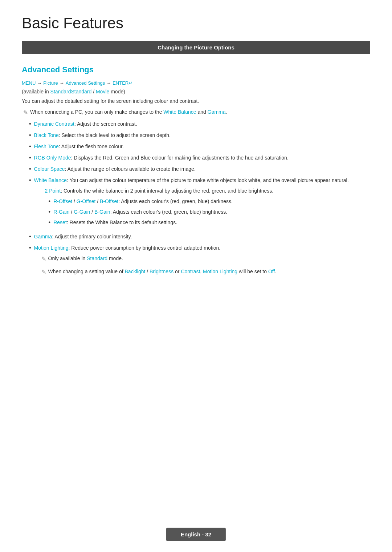 Image resolution: width=392 pixels, height=552 pixels. Describe the element at coordinates (29, 83) in the screenshot. I see `menu-label: MENU` at that location.